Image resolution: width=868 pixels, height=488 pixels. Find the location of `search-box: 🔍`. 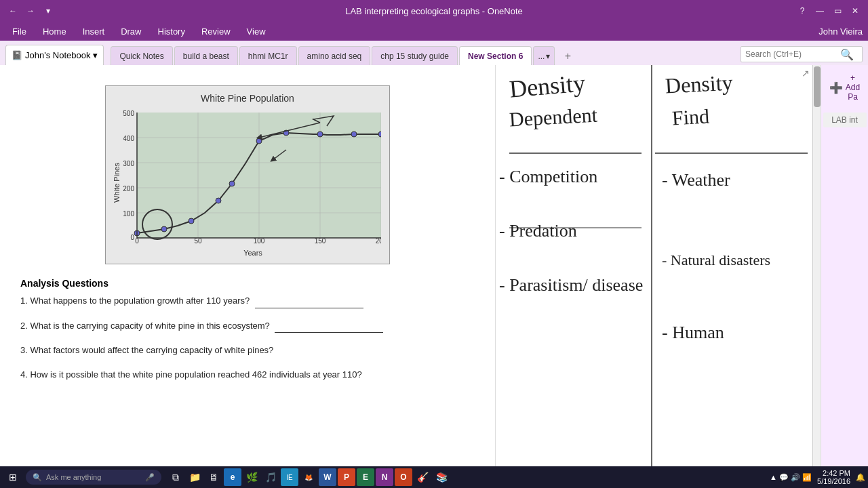

search-box: 🔍 is located at coordinates (802, 54).